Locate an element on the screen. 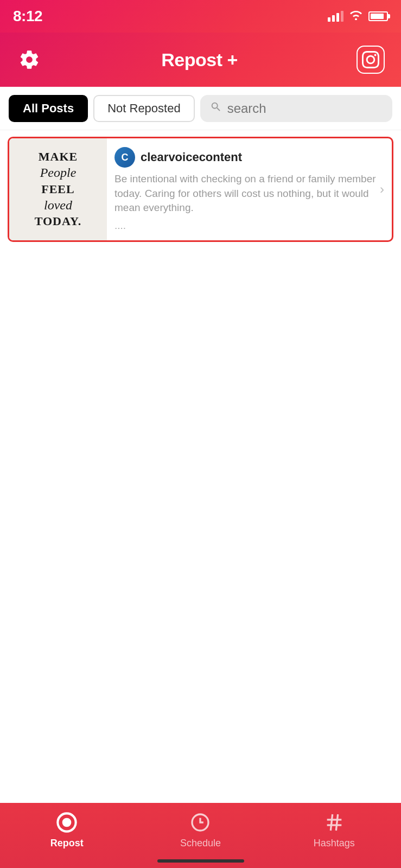 The height and width of the screenshot is (868, 401). thumb-line-4: loved is located at coordinates (59, 205).